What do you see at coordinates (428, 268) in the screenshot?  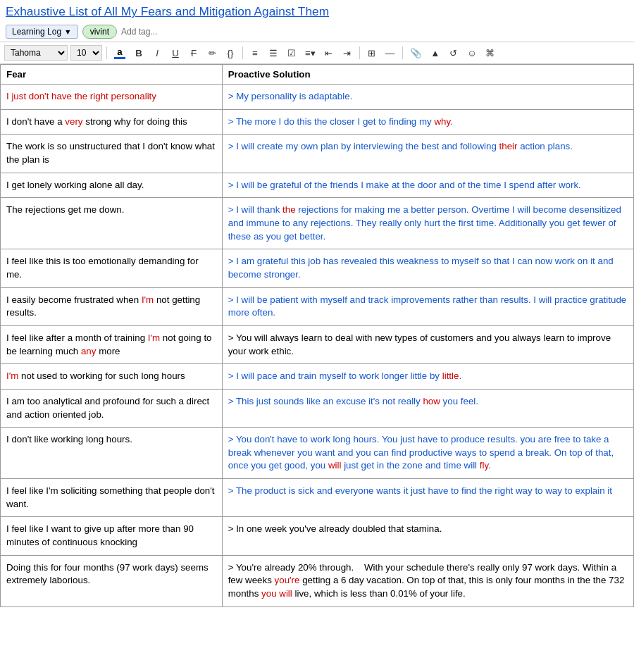 I see `solution-cell: > I am grateful this job has revealed th…` at bounding box center [428, 268].